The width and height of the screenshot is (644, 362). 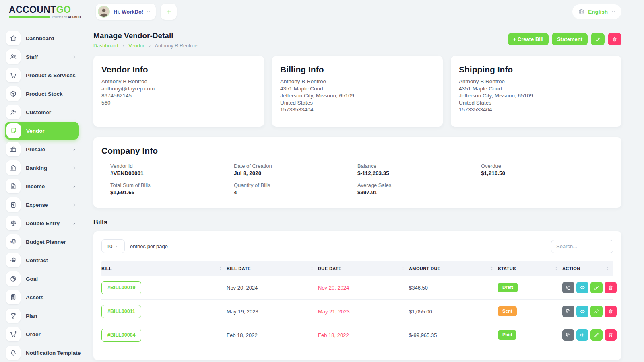 I want to click on sidebar-item-staff: Staff, so click(x=43, y=57).